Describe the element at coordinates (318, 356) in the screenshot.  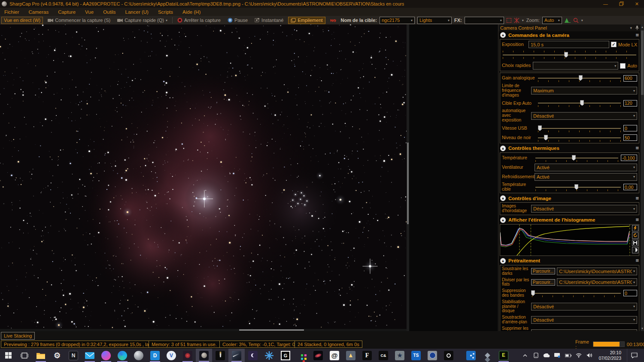
I see `galaxy-app-button` at that location.